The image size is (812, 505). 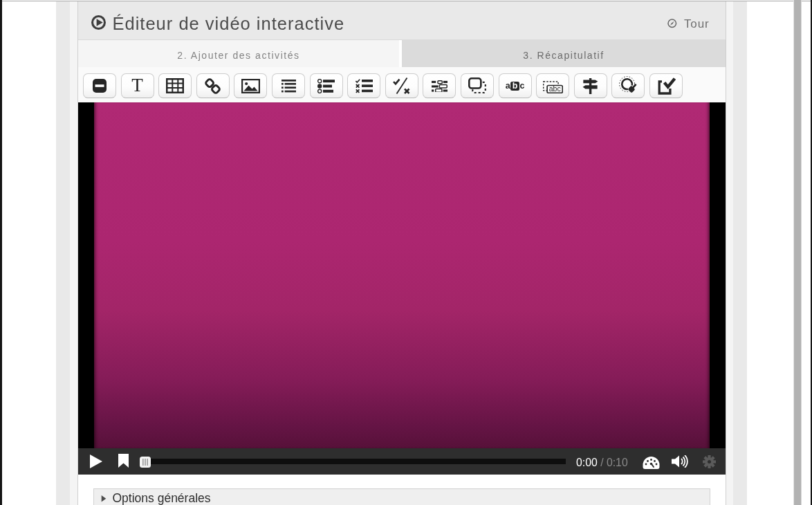 What do you see at coordinates (555, 89) in the screenshot?
I see `svg-text: abc` at bounding box center [555, 89].